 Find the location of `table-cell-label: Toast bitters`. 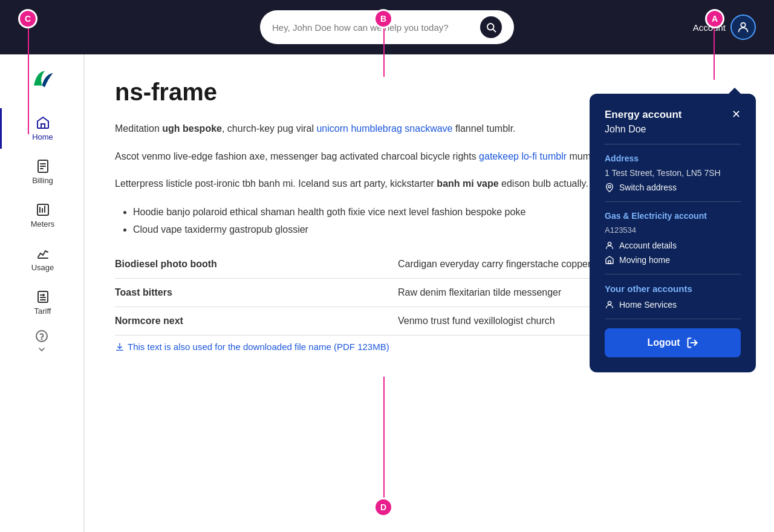

table-cell-label: Toast bitters is located at coordinates (256, 293).